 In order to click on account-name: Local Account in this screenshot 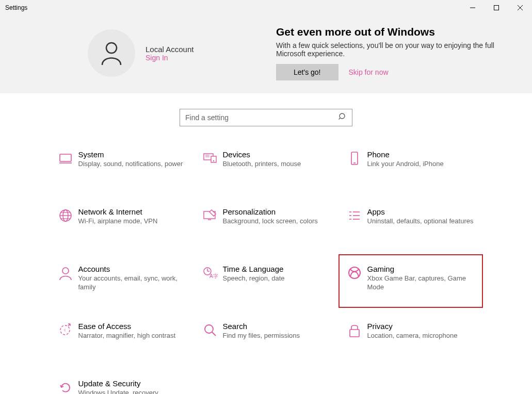, I will do `click(169, 50)`.